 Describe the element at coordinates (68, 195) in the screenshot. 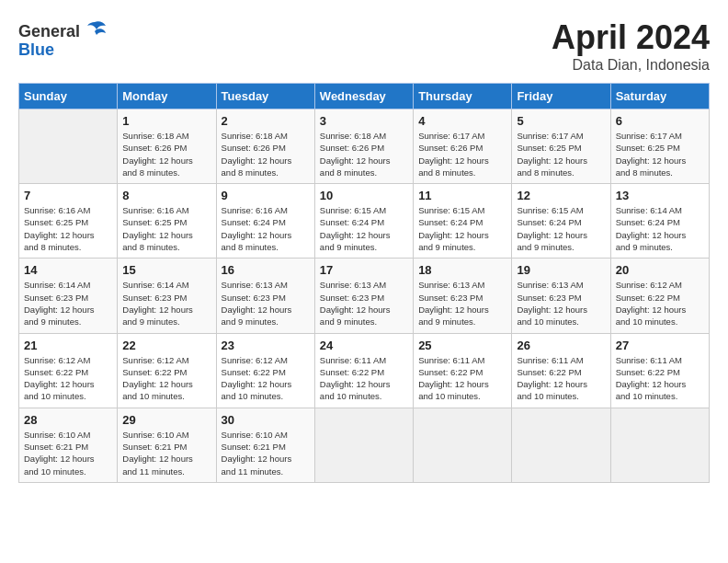

I see `day-number: 7` at that location.